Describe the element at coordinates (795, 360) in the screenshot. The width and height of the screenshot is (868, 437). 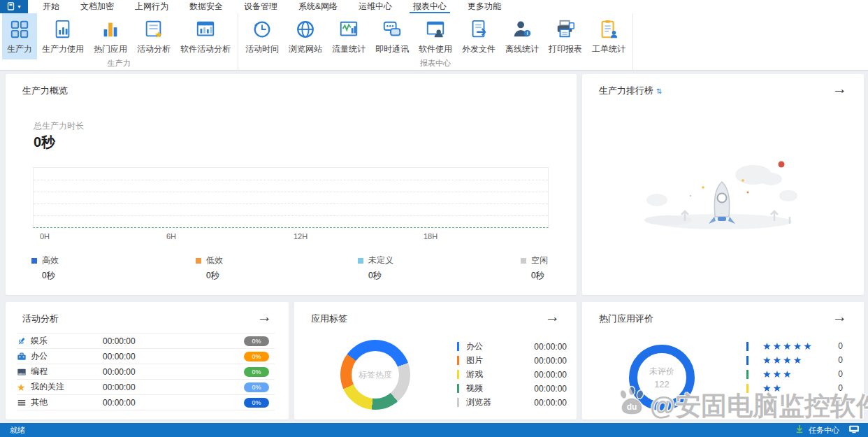
I see `rating-row-4-star: ★★★★ 0` at that location.